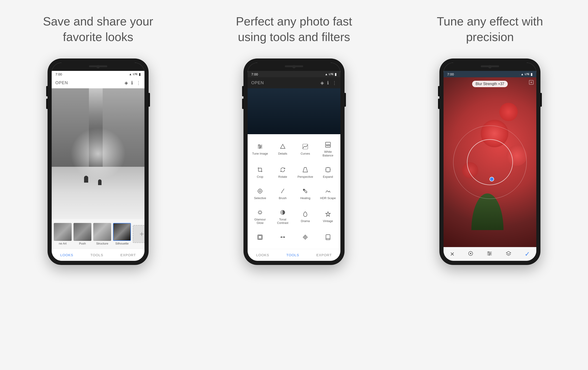  What do you see at coordinates (328, 216) in the screenshot?
I see `tool-vintage: Vintage` at bounding box center [328, 216].